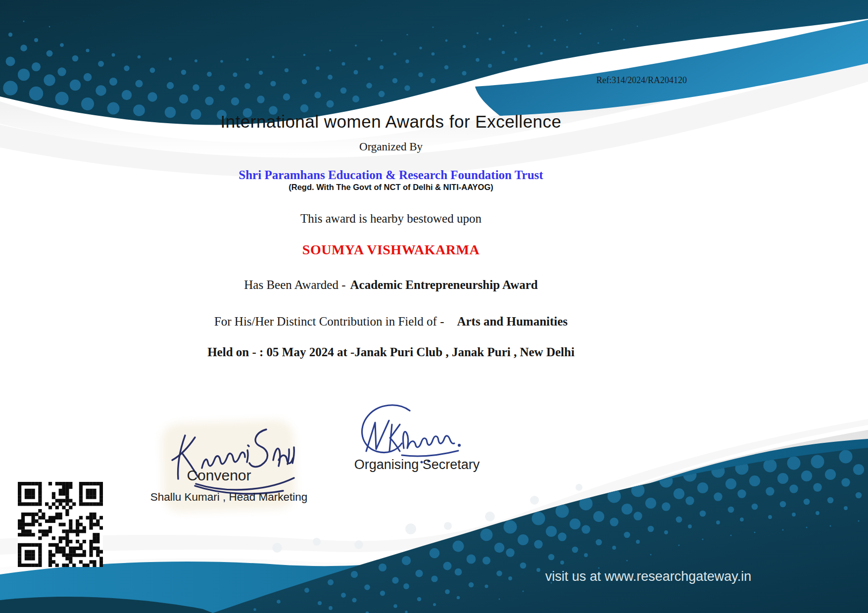  What do you see at coordinates (391, 175) in the screenshot?
I see `organization-name: Shri Paramhans Education & Research Foun…` at bounding box center [391, 175].